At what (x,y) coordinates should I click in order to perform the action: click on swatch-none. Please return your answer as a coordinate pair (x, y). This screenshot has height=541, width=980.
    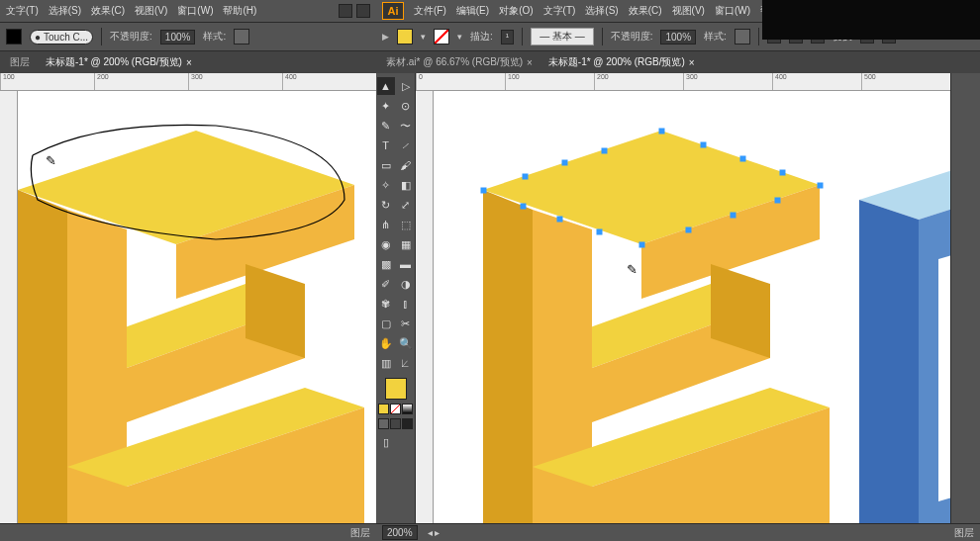
    Looking at the image, I should click on (396, 409).